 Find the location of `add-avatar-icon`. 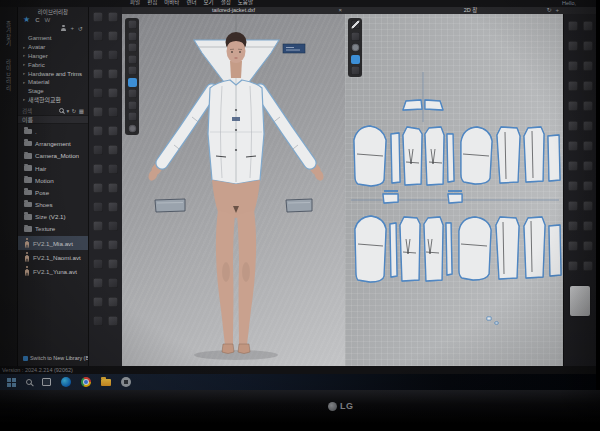

add-avatar-icon is located at coordinates (63, 28).